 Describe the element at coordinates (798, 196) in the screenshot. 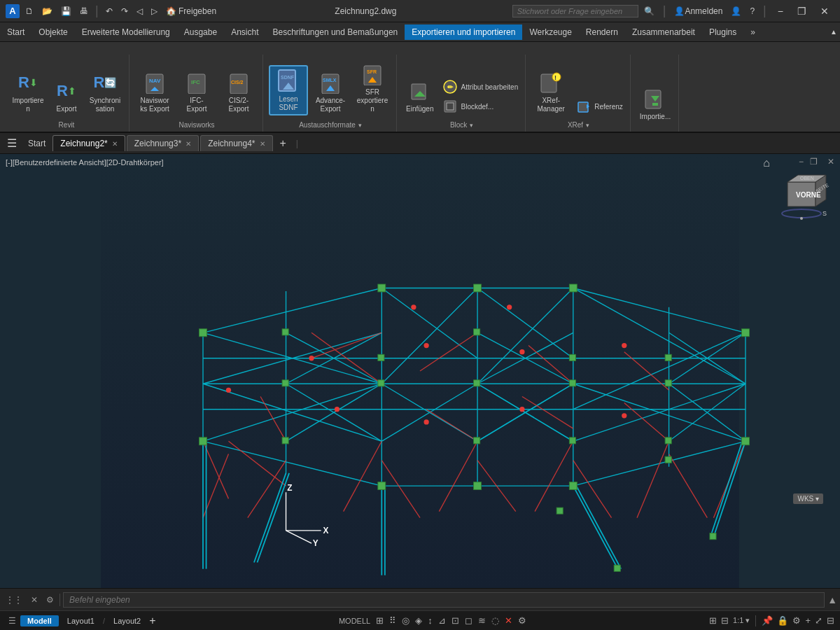

I see `nav-cube: VORNE SEITE OBEN S` at that location.